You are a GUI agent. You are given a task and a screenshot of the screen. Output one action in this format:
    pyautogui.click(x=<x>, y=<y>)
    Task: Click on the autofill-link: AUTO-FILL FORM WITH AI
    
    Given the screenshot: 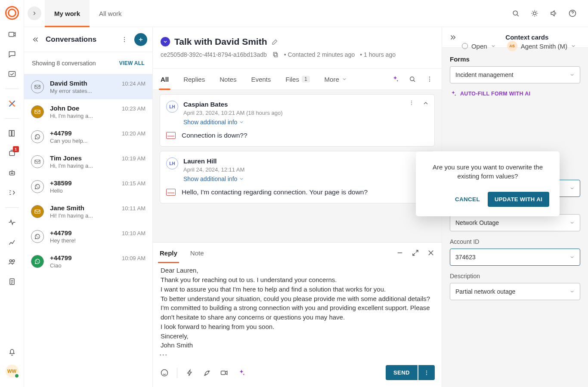 What is the action you would take?
    pyautogui.click(x=515, y=94)
    